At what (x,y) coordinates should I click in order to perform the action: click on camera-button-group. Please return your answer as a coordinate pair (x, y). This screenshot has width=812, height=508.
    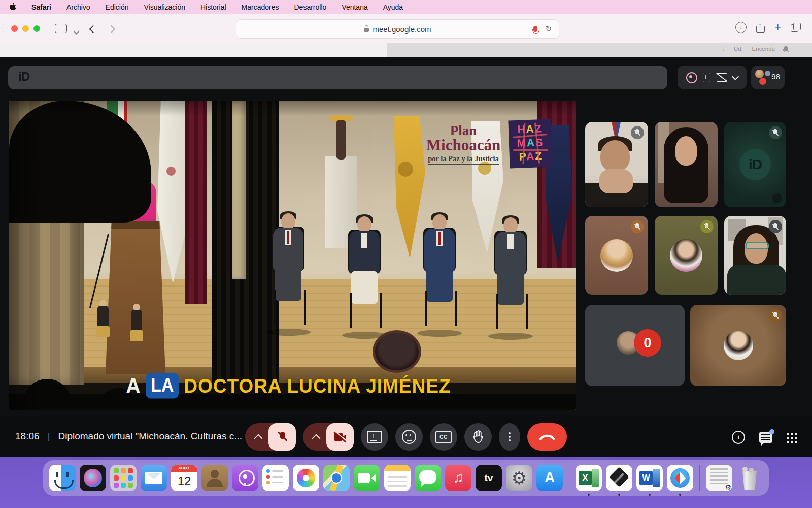
    Looking at the image, I should click on (328, 437).